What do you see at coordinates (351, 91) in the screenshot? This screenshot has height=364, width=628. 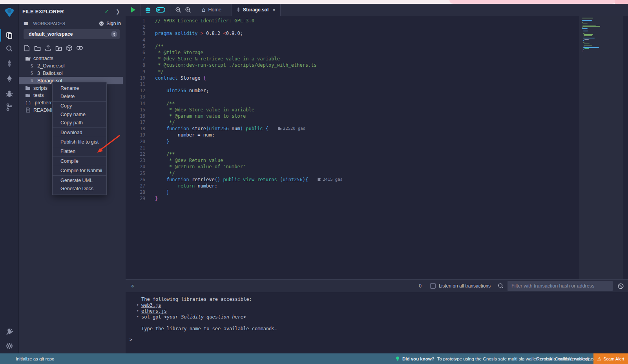 I see `code-line: 12 uint256 number;` at bounding box center [351, 91].